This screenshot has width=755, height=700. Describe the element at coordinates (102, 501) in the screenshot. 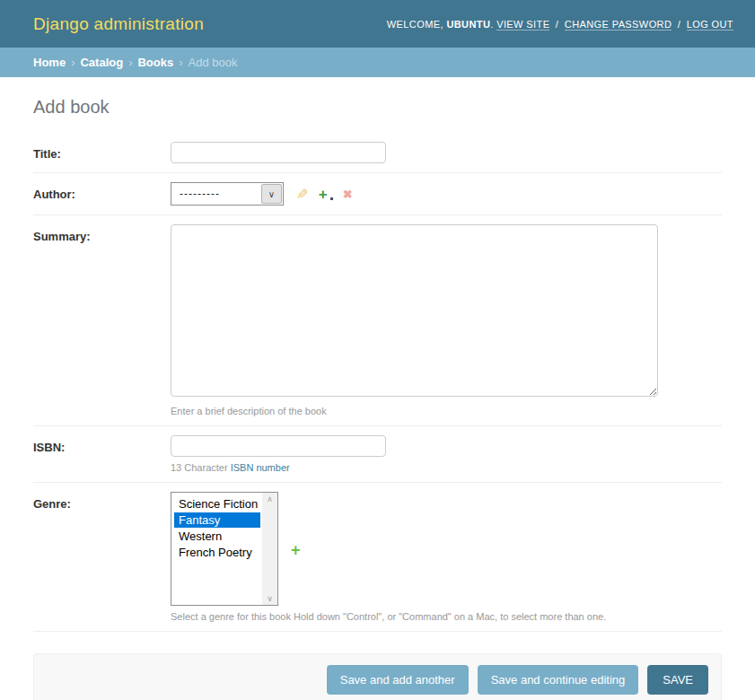

I see `genre-label: Genre:` at that location.